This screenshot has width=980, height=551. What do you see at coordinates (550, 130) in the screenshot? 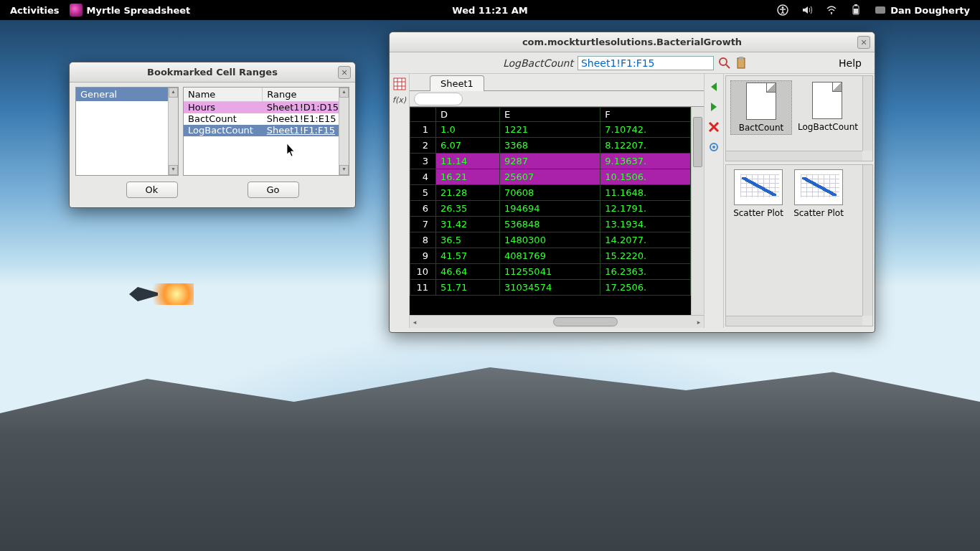
I see `cell: 1221` at bounding box center [550, 130].